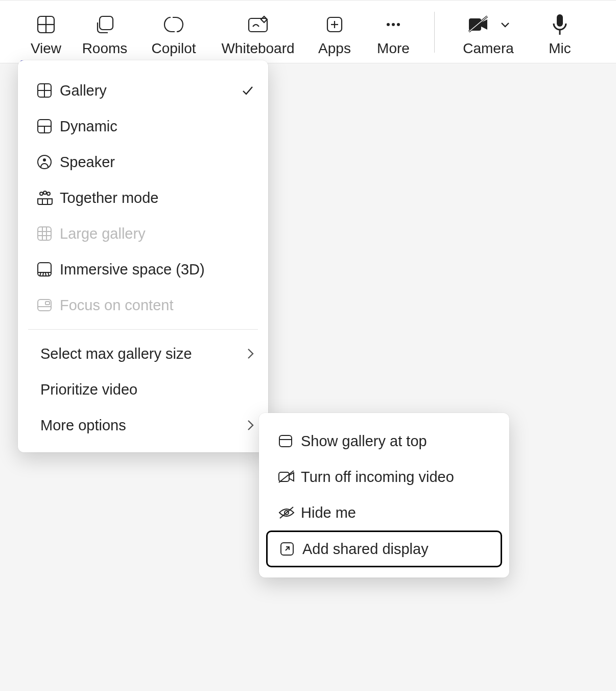  I want to click on menu-item-together: Together mode, so click(143, 198).